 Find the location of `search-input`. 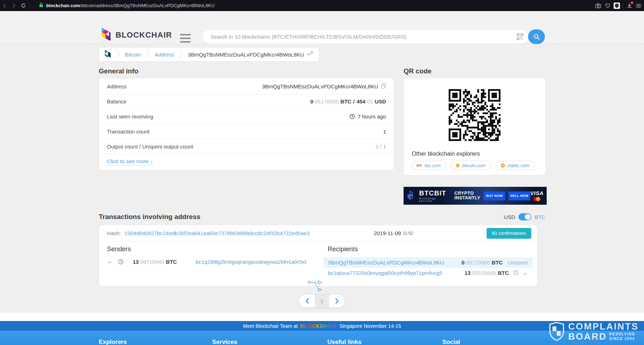

search-input is located at coordinates (366, 37).